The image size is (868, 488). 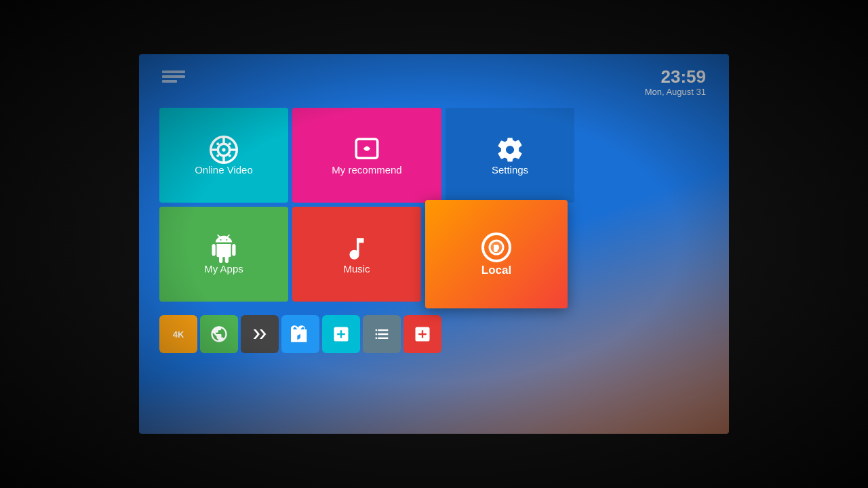 I want to click on clock-date: Mon, August 31, so click(x=675, y=92).